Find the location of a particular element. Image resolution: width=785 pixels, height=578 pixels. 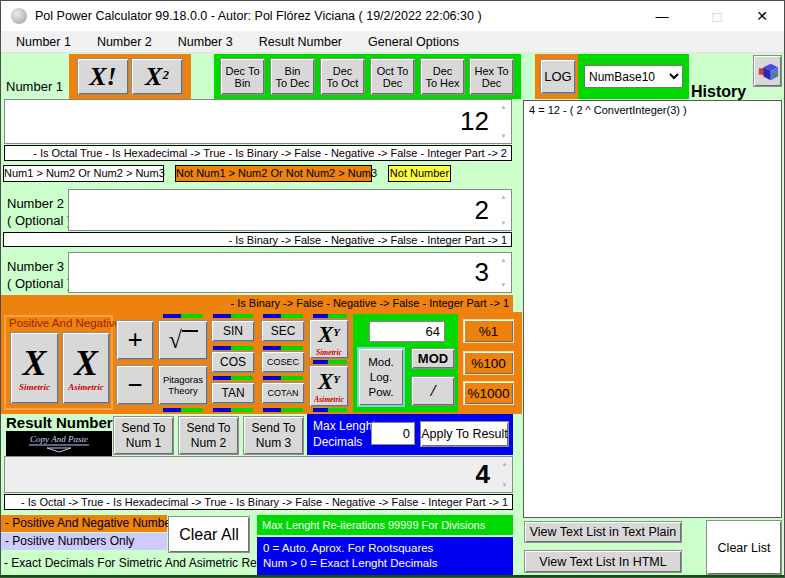

positive-negative-group: Positive And Negative X Simetric X Asime… is located at coordinates (58, 362).